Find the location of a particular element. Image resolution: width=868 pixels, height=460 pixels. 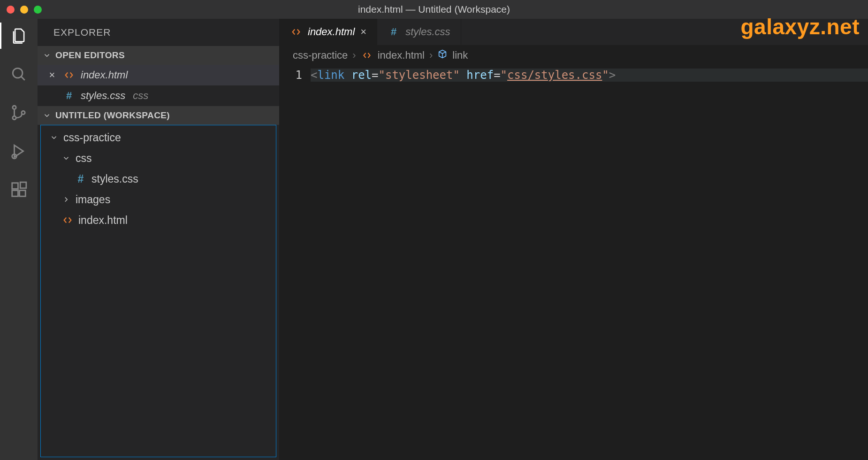

window-controls is located at coordinates (21, 9).